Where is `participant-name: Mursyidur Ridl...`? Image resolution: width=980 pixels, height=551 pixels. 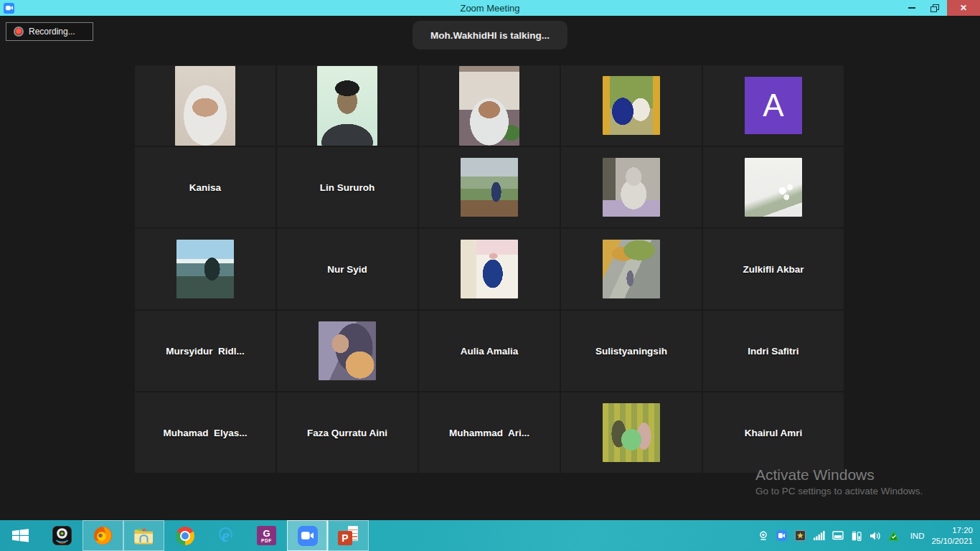 participant-name: Mursyidur Ridl... is located at coordinates (205, 352).